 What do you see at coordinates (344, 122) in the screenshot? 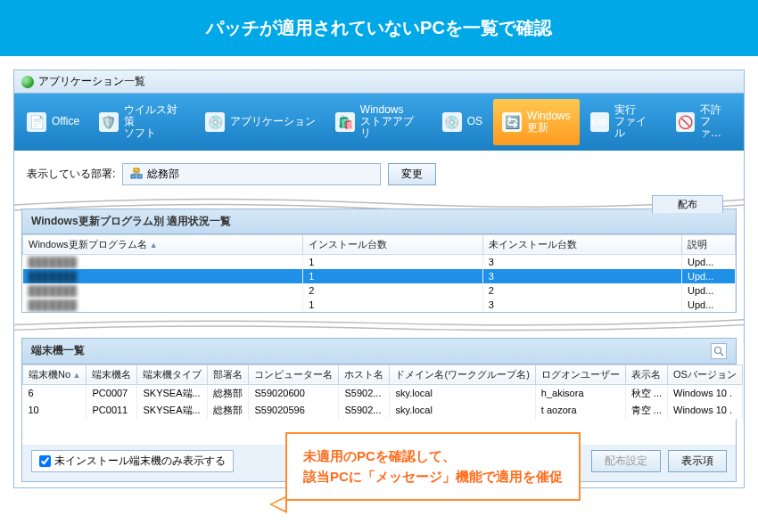
I see `store-icon: 🛍️` at bounding box center [344, 122].